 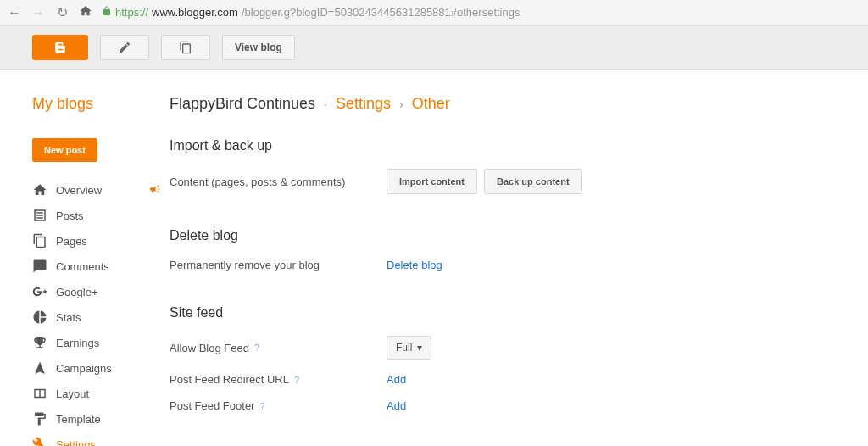 I want to click on google-plus-icon, so click(x=40, y=292).